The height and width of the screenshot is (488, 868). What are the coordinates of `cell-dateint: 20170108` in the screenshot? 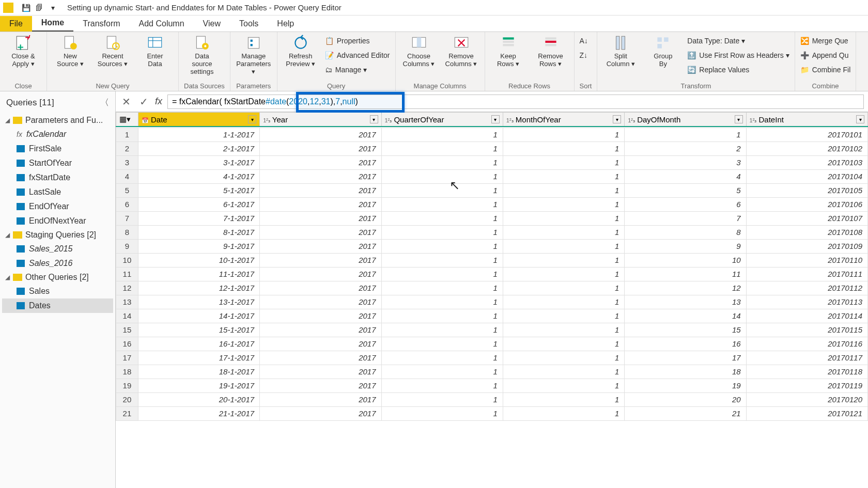 It's located at (807, 232).